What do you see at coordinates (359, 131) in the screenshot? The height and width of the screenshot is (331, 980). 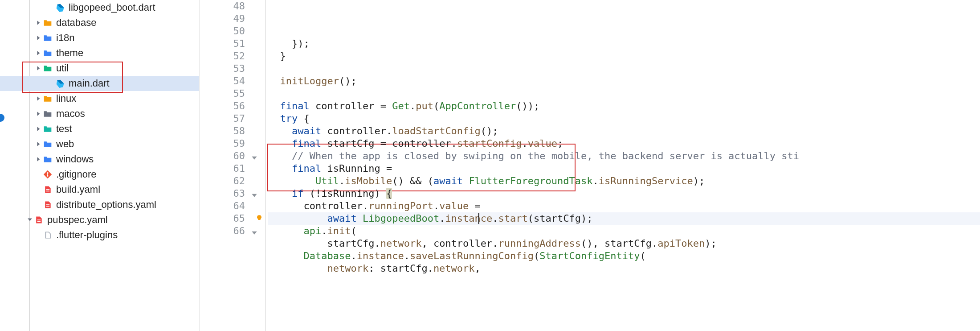 I see `code-token: controller.` at bounding box center [359, 131].